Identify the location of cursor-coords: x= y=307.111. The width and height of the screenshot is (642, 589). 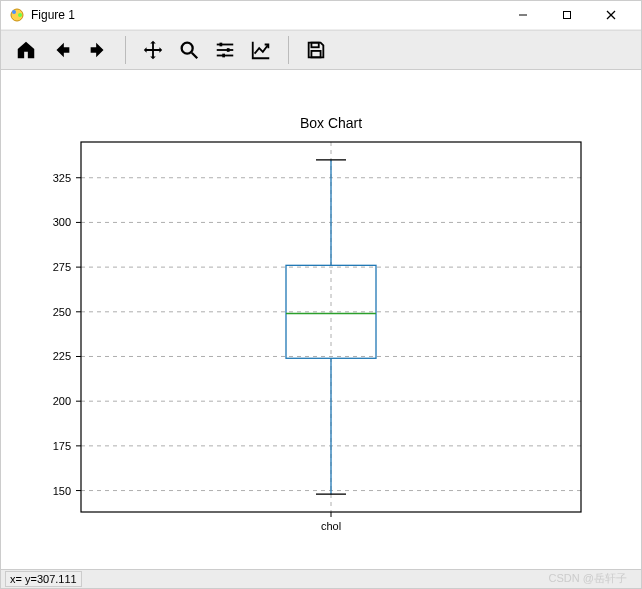
(44, 579).